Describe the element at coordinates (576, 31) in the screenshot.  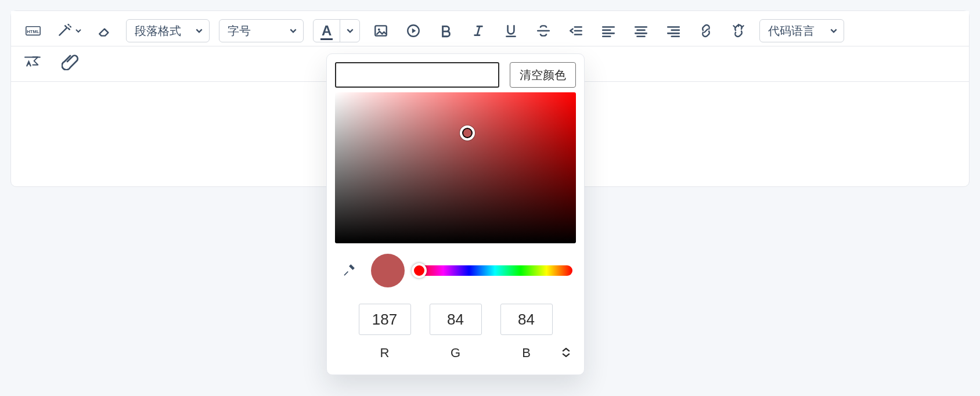
I see `outdent-icon` at that location.